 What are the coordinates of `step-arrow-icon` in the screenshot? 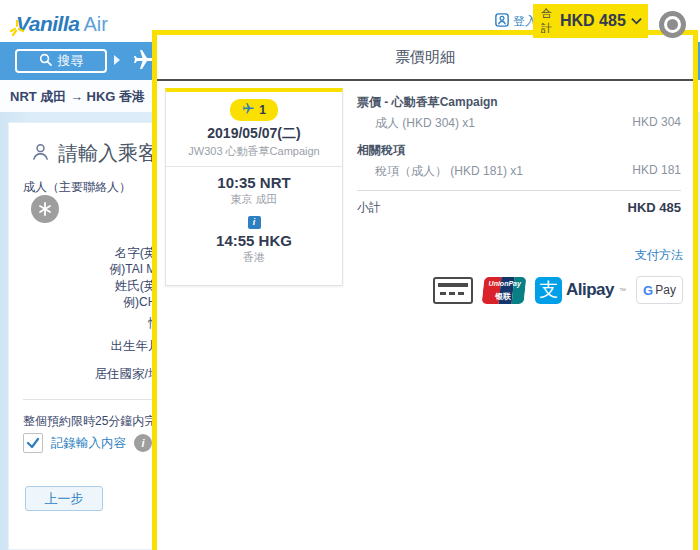 It's located at (117, 60).